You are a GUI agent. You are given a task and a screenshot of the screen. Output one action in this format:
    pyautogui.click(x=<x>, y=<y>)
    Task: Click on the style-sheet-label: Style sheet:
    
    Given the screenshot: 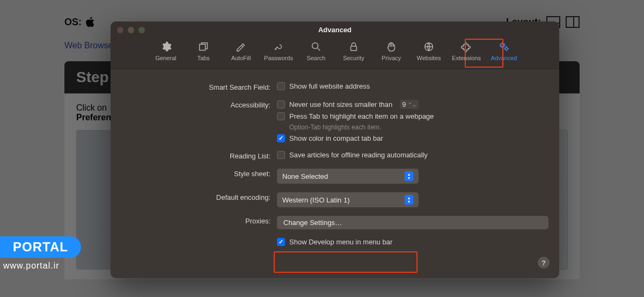 What is the action you would take?
    pyautogui.click(x=199, y=173)
    